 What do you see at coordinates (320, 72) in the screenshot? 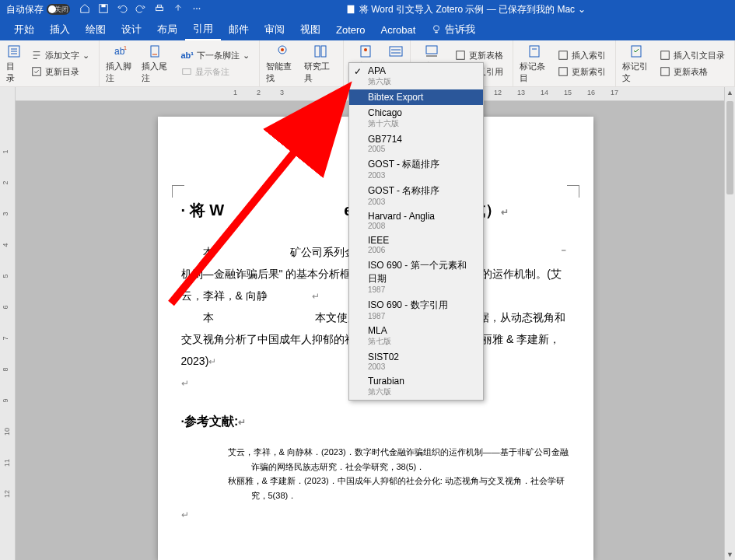
I see `researcher-label: 研究工具` at bounding box center [320, 72].